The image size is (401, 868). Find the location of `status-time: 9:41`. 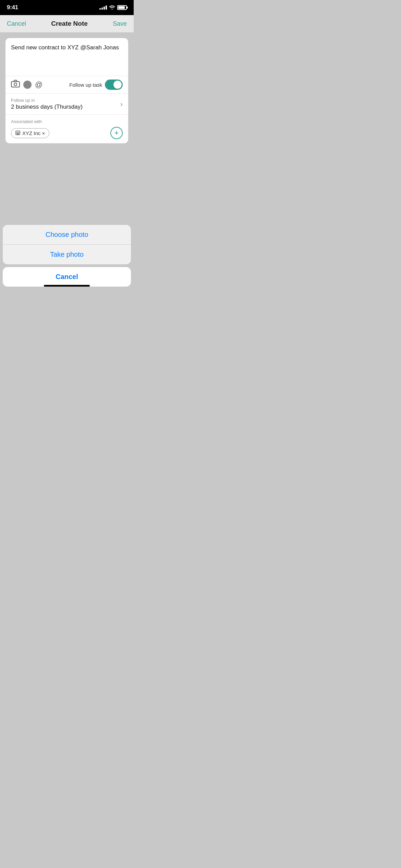

status-time: 9:41 is located at coordinates (12, 8).